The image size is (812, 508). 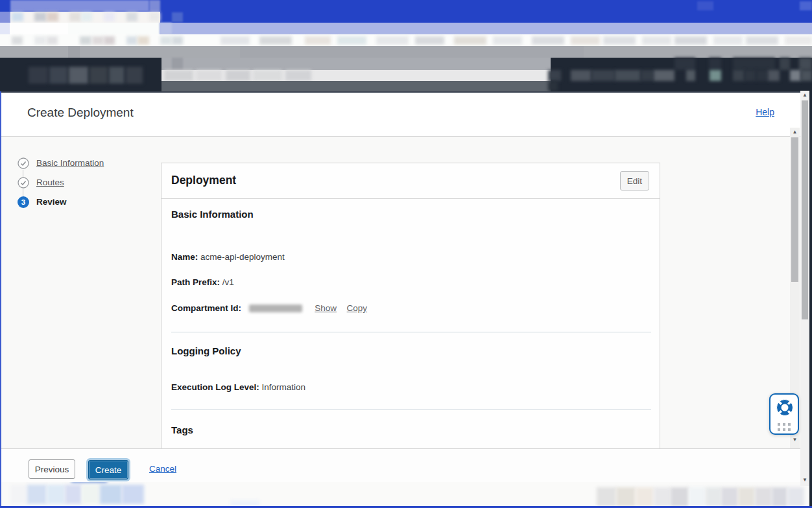 What do you see at coordinates (634, 181) in the screenshot?
I see `edit-button: Edit` at bounding box center [634, 181].